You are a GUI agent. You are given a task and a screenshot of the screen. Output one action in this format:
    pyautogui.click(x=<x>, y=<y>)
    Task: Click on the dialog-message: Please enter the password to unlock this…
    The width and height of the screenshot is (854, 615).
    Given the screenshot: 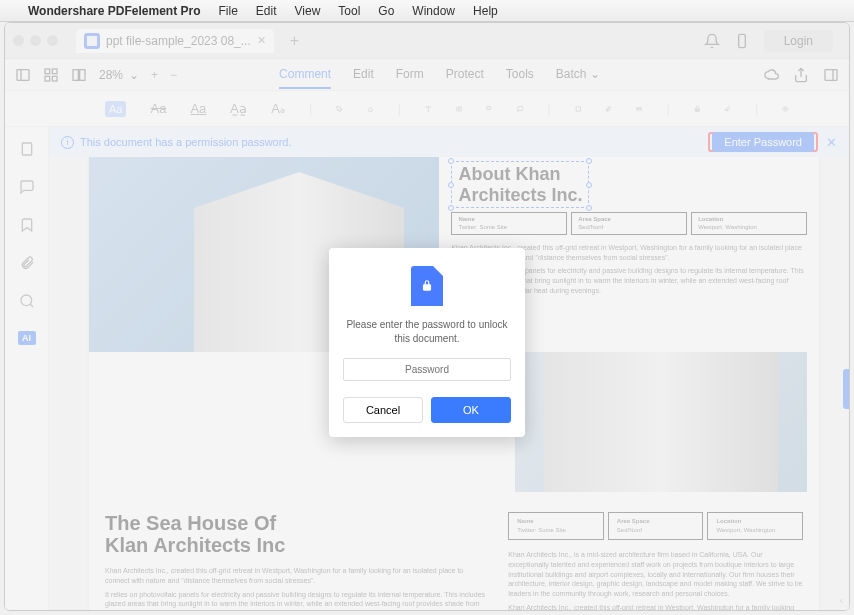 What is the action you would take?
    pyautogui.click(x=427, y=332)
    